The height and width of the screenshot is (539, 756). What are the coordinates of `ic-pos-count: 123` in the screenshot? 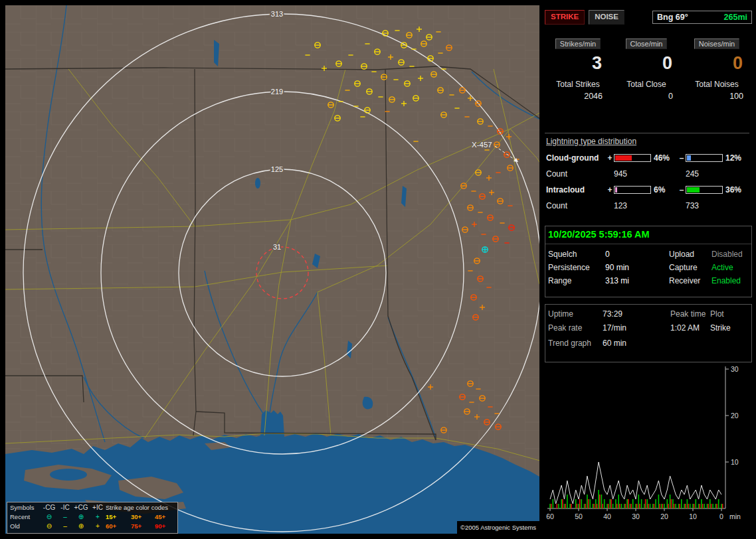 It's located at (632, 206).